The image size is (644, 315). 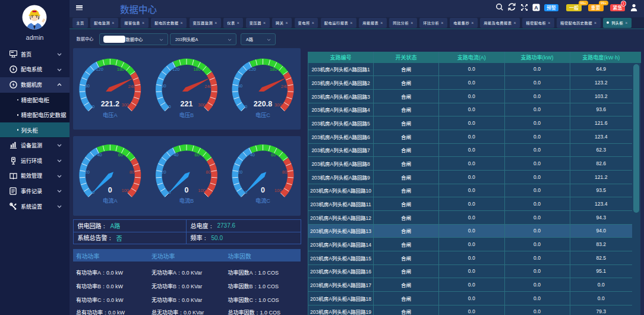 I want to click on svg-text: 电流C, so click(x=263, y=201).